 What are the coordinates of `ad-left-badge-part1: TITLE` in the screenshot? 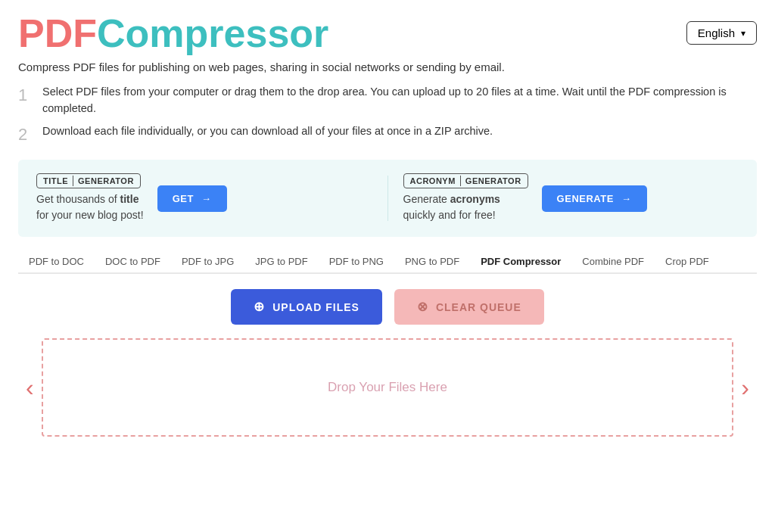 It's located at (56, 181).